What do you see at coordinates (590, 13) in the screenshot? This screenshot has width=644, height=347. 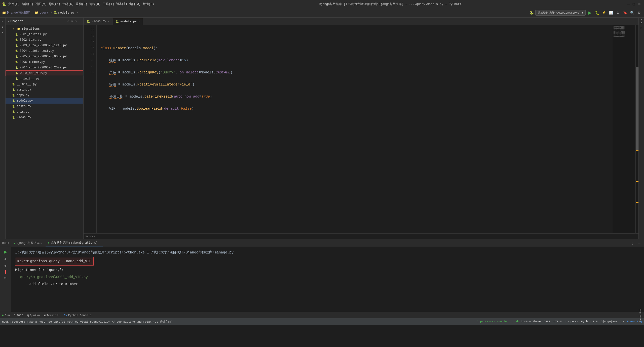 I see `run-button: ▶` at bounding box center [590, 13].